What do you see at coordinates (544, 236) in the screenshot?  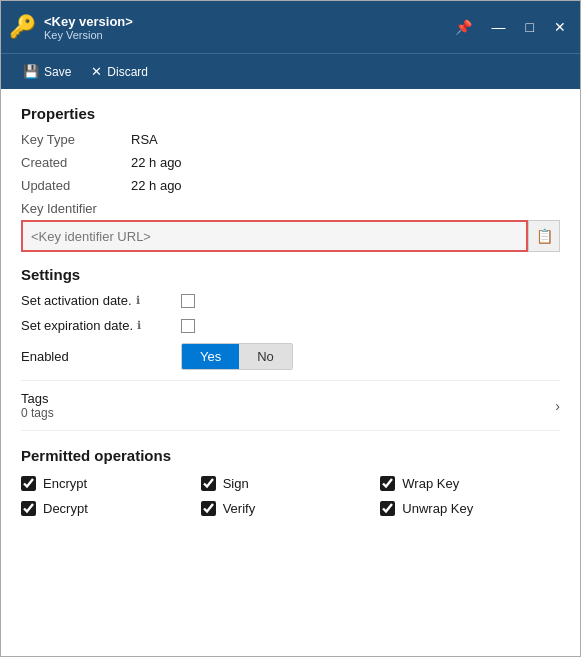 I see `copy-button: 📋` at bounding box center [544, 236].